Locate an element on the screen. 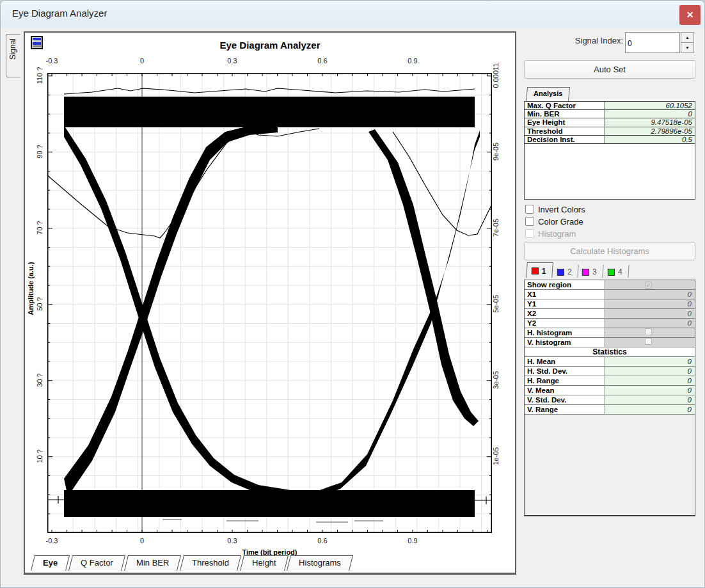 This screenshot has width=705, height=588. table-row: Show region ✓ is located at coordinates (610, 285).